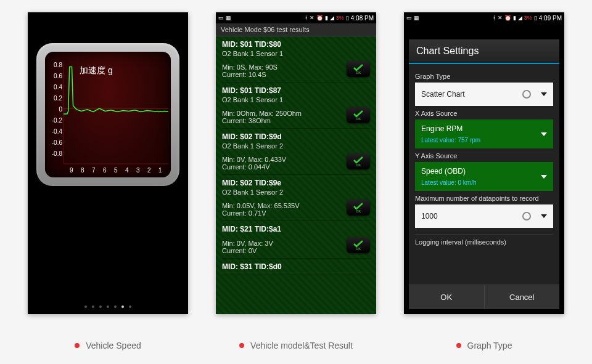 This screenshot has width=592, height=364. I want to click on test-result-item: MID: $01 TID:$87O2 Bank 1 Sensor 1Min: 0…, so click(296, 106).